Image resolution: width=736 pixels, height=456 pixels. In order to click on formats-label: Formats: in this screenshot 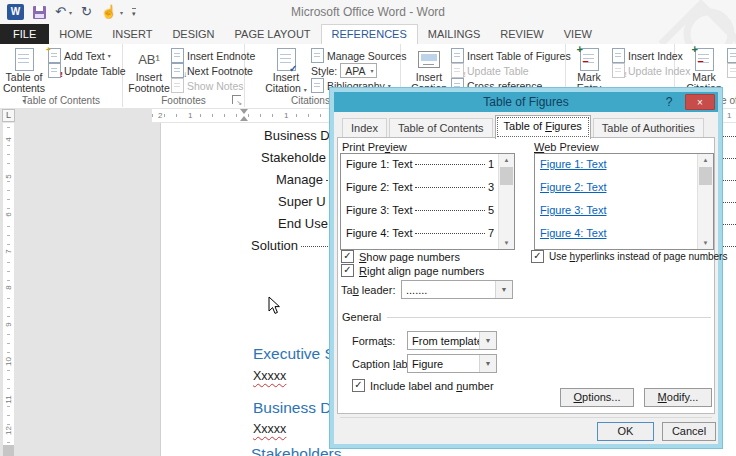, I will do `click(374, 341)`.